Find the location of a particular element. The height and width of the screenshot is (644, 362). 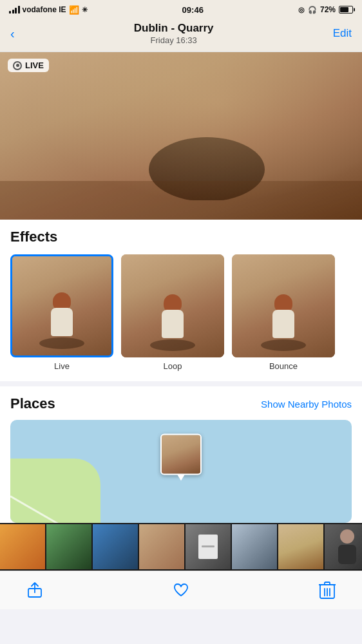

toolbar is located at coordinates (181, 590).